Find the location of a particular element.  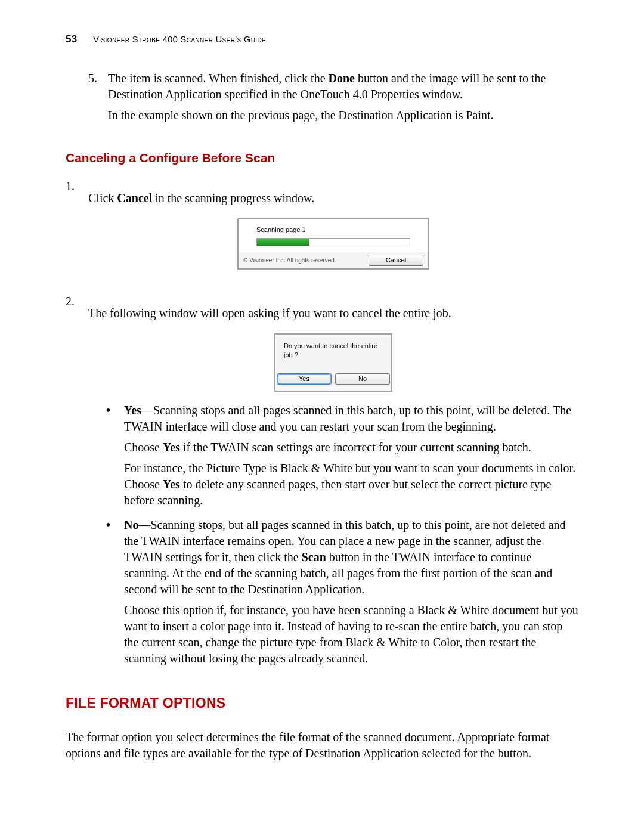

bold-text: Cancel is located at coordinates (135, 198).